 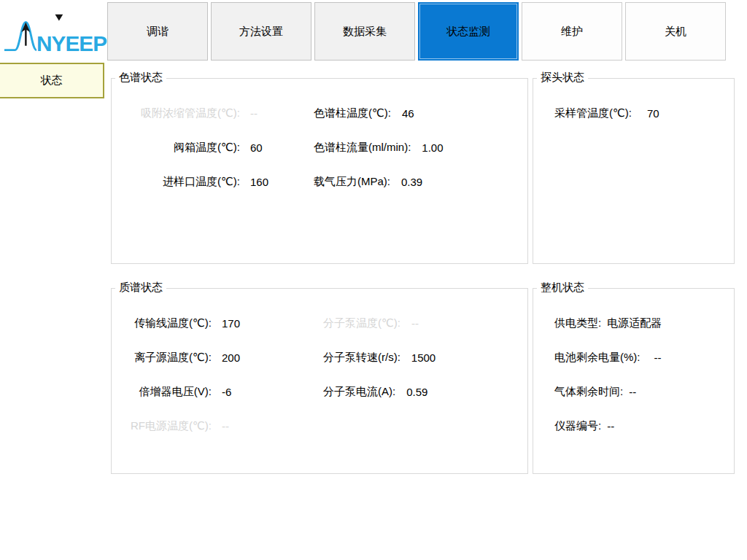 I want to click on groupbox-title: 色谱状态, so click(x=141, y=77).